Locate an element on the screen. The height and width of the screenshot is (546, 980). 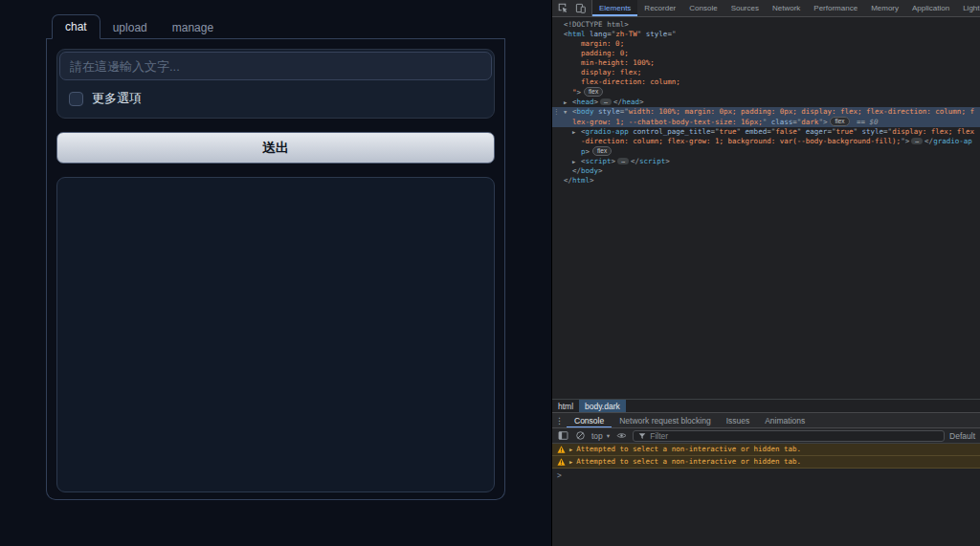
drawer-tab-issues: Issues is located at coordinates (739, 421).